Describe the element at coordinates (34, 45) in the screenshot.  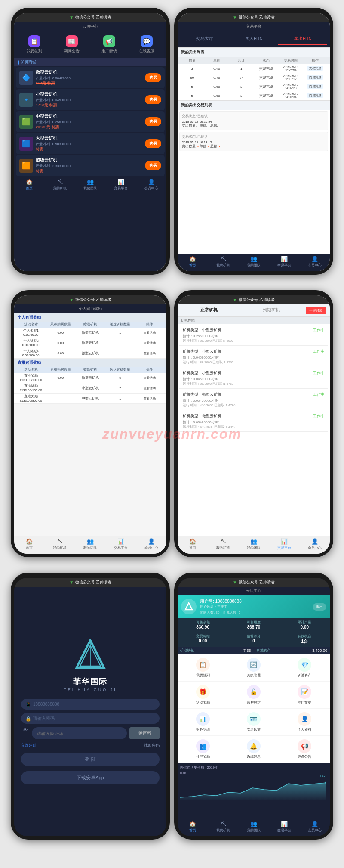
I see `tab-signin: 📋 我要签到` at that location.